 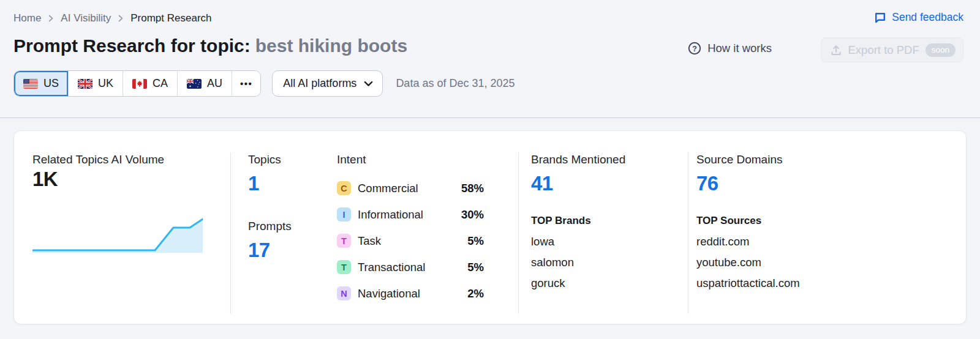 What do you see at coordinates (140, 84) in the screenshot?
I see `ca-flag-icon` at bounding box center [140, 84].